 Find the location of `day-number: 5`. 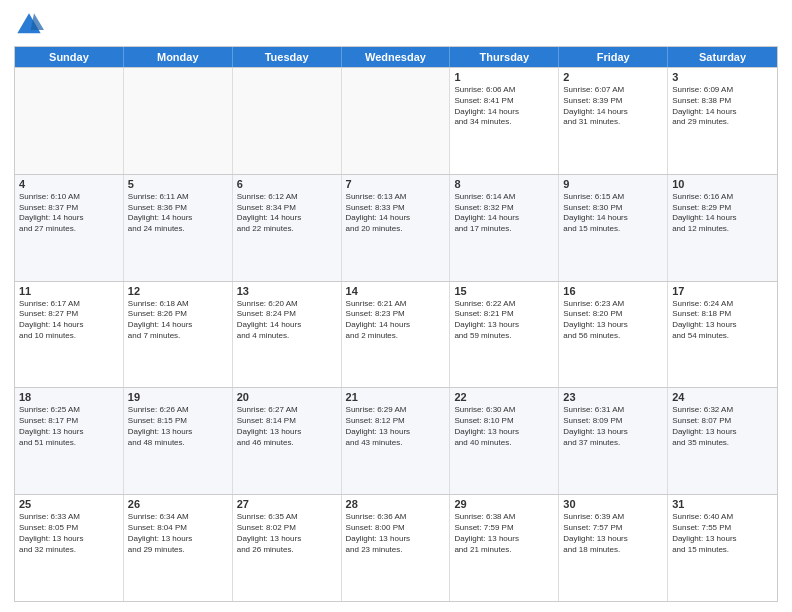

day-number: 5 is located at coordinates (178, 184).